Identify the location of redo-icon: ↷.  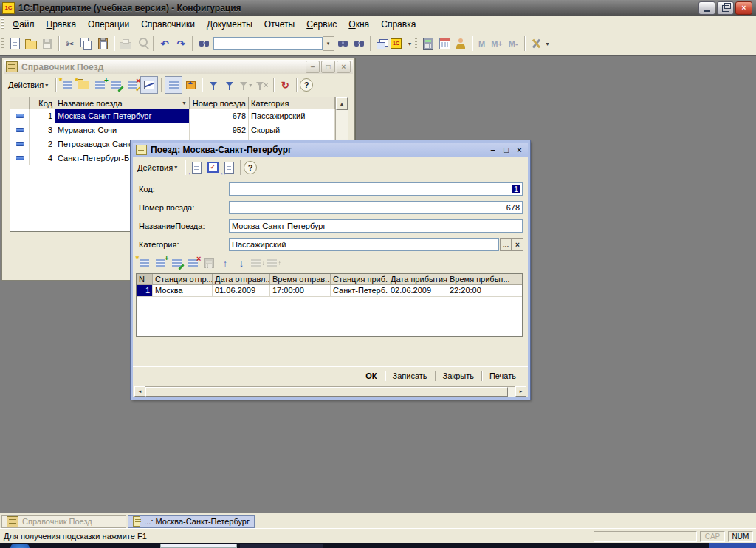
(181, 44).